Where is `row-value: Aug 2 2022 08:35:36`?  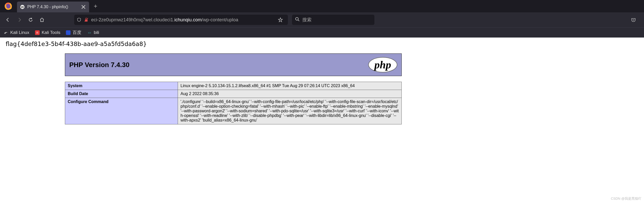 row-value: Aug 2 2022 08:35:36 is located at coordinates (290, 94).